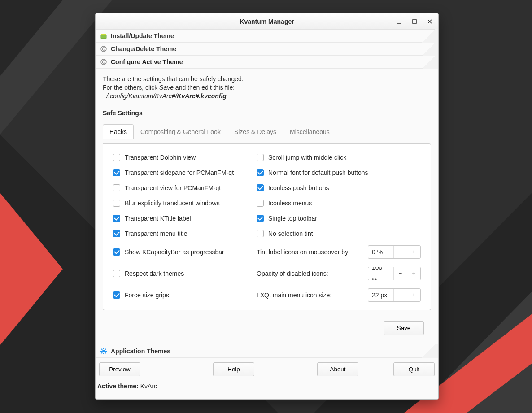 The image size is (532, 413). What do you see at coordinates (394, 274) in the screenshot?
I see `spinbox: 100 % − +` at bounding box center [394, 274].